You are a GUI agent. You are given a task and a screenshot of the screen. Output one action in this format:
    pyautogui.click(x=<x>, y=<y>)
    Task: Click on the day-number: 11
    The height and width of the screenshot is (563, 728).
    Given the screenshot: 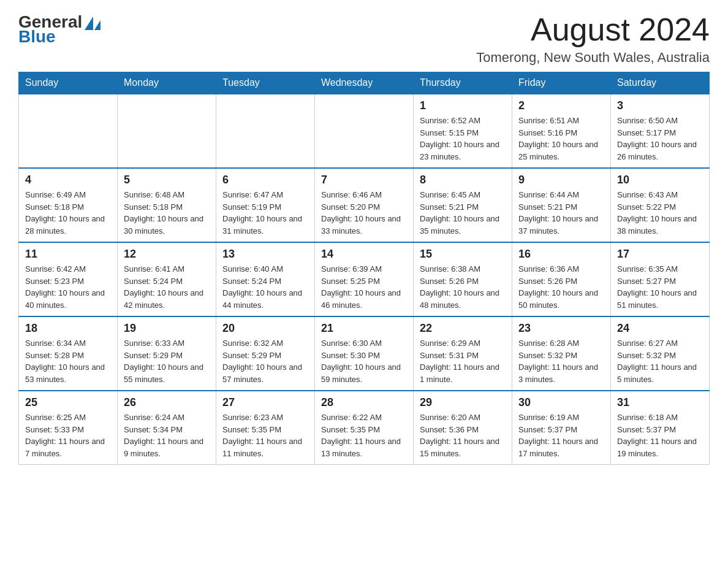 What is the action you would take?
    pyautogui.click(x=68, y=254)
    